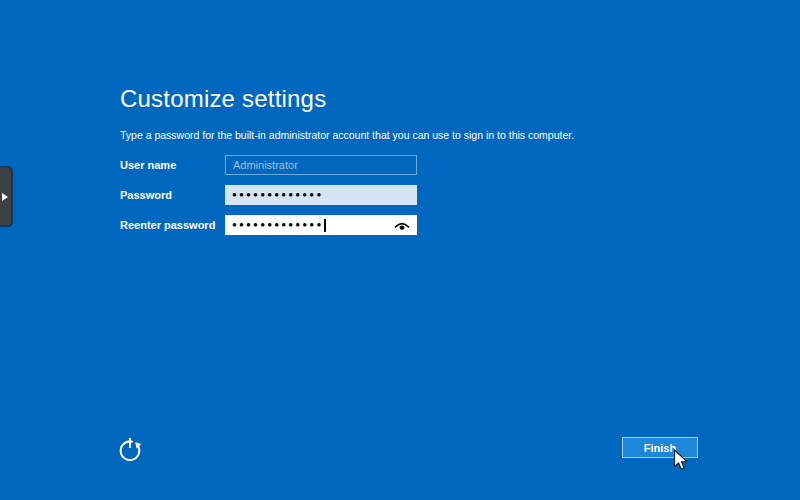 The width and height of the screenshot is (800, 500). What do you see at coordinates (266, 165) in the screenshot?
I see `username-placeholder: Administrator` at bounding box center [266, 165].